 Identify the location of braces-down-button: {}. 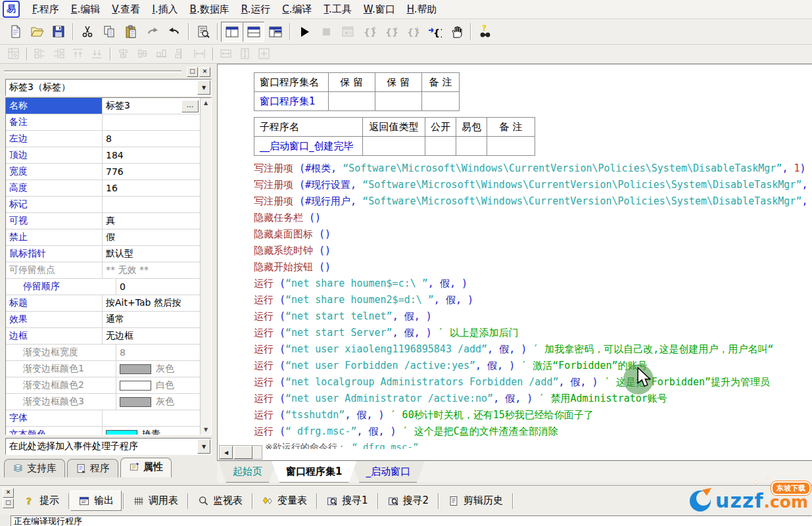
(413, 32).